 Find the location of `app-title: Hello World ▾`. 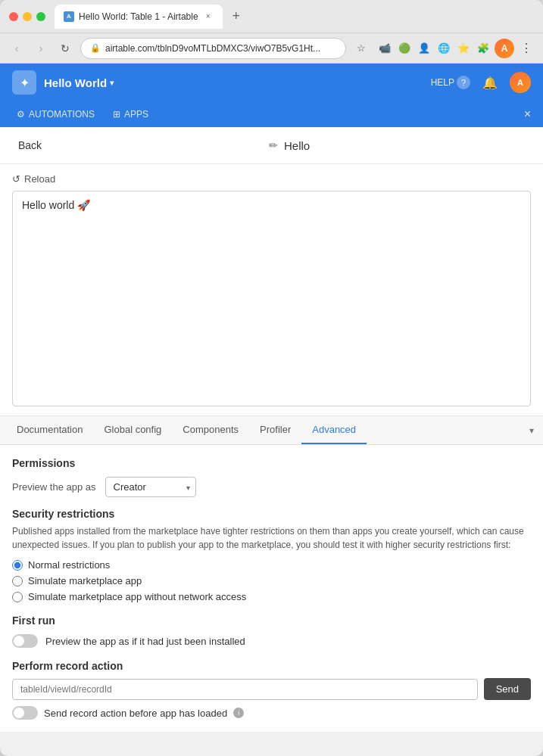

app-title: Hello World ▾ is located at coordinates (79, 83).